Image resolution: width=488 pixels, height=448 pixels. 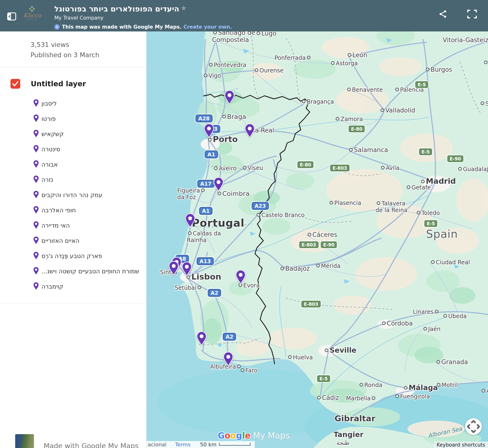 What do you see at coordinates (317, 102) in the screenshot?
I see `map-city-label: Bragança` at bounding box center [317, 102].